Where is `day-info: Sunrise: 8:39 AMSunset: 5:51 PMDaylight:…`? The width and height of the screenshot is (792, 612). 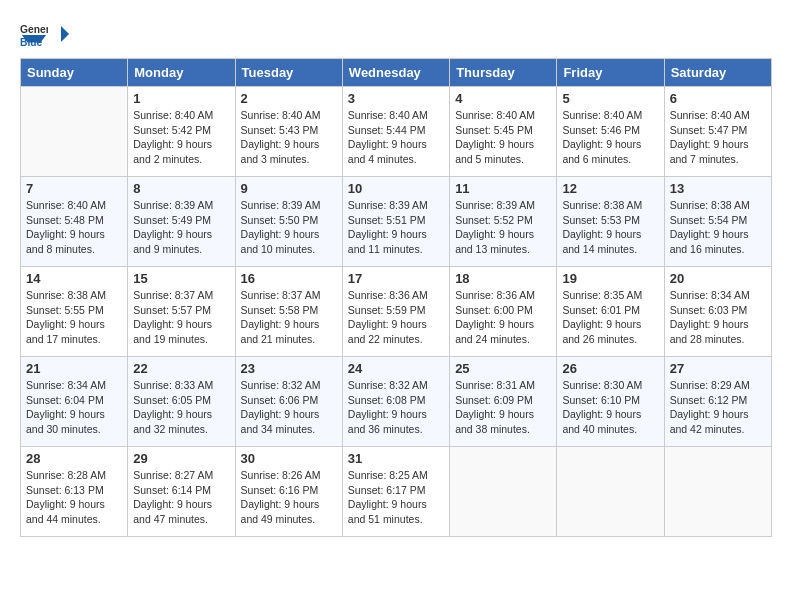 day-info: Sunrise: 8:39 AMSunset: 5:51 PMDaylight:… is located at coordinates (396, 228).